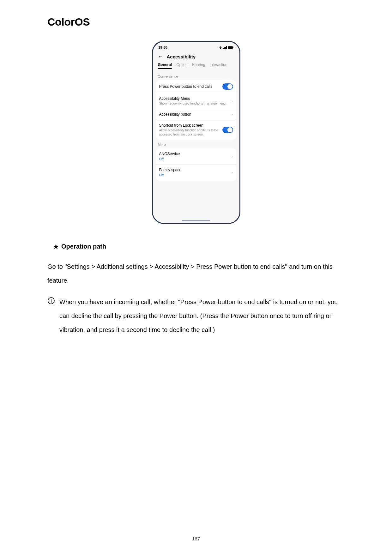 This screenshot has height=554, width=392. I want to click on status-bar: 19:30, so click(196, 48).